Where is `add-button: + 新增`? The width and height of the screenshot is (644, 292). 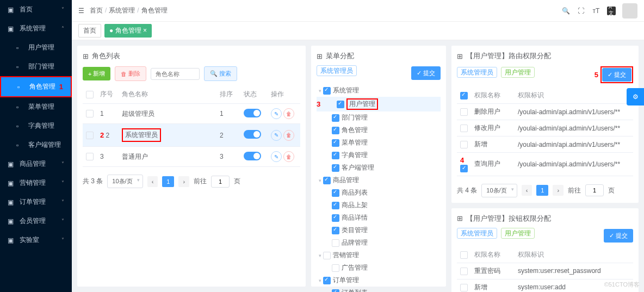 add-button: + 新增 is located at coordinates (97, 74).